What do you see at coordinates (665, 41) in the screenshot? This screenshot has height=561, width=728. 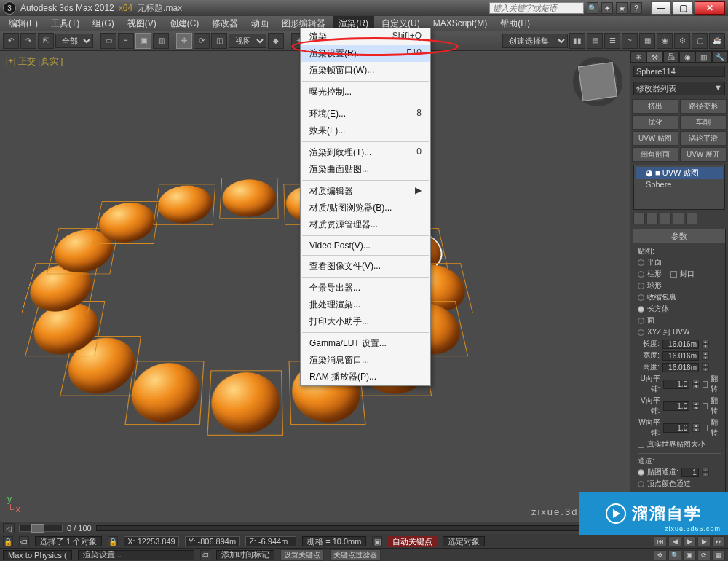 I see `material-editor-button: ◉` at bounding box center [665, 41].